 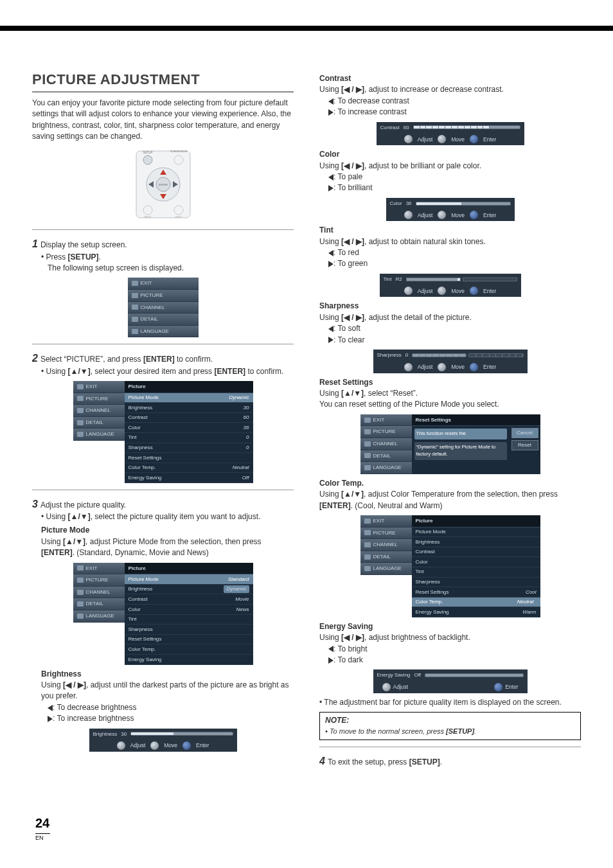 What do you see at coordinates (450, 681) in the screenshot?
I see `bar-es: Energy SavingOff AdjustEnter` at bounding box center [450, 681].